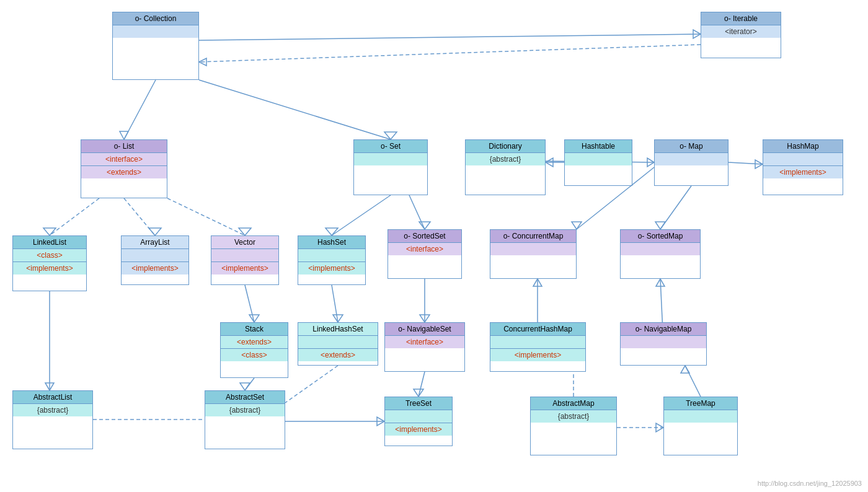  What do you see at coordinates (598, 146) in the screenshot?
I see `uml-header-hashtable: Hashtable` at bounding box center [598, 146].